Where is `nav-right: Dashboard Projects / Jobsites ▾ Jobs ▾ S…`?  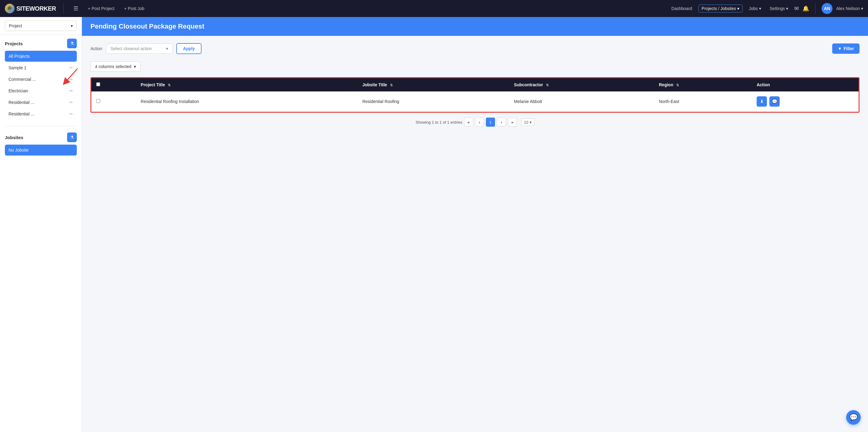
nav-right: Dashboard Projects / Jobsites ▾ Jobs ▾ S… is located at coordinates (766, 8).